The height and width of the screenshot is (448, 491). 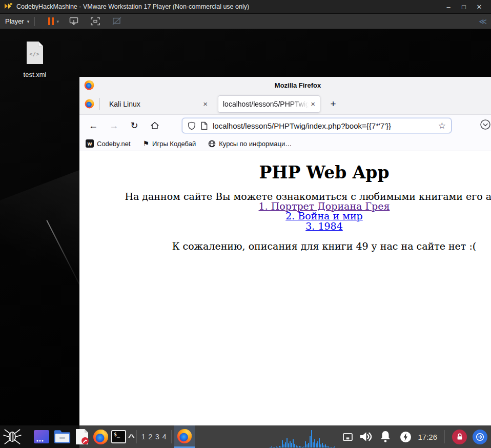 I want to click on document-edit-icon, so click(x=82, y=437).